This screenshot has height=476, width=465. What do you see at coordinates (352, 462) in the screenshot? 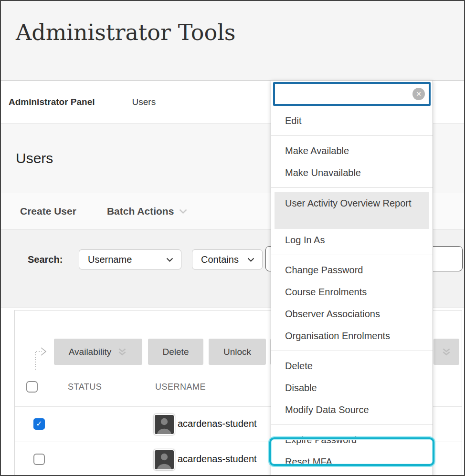
I see `menu-item-reset-mfa: Reset MFA` at bounding box center [352, 462].